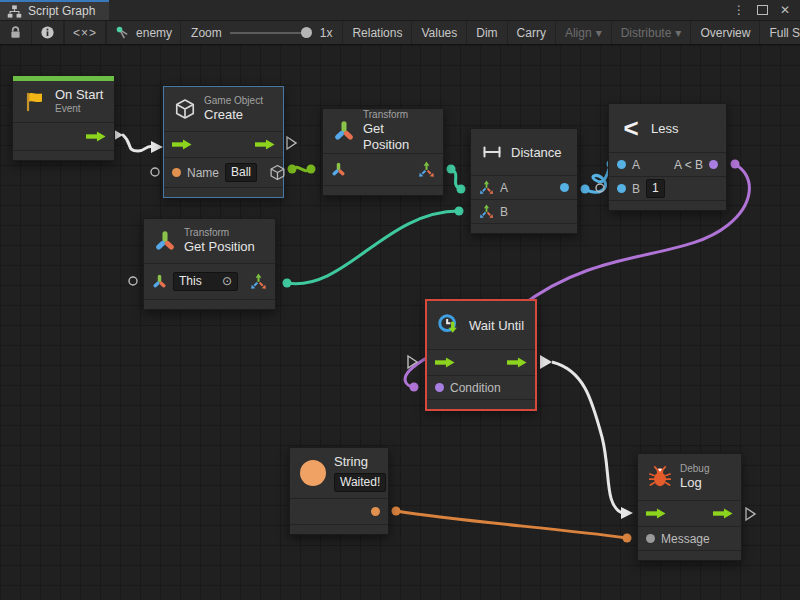 Image resolution: width=800 pixels, height=600 pixels. Describe the element at coordinates (292, 143) in the screenshot. I see `unconnected-flow-create-out` at that location.